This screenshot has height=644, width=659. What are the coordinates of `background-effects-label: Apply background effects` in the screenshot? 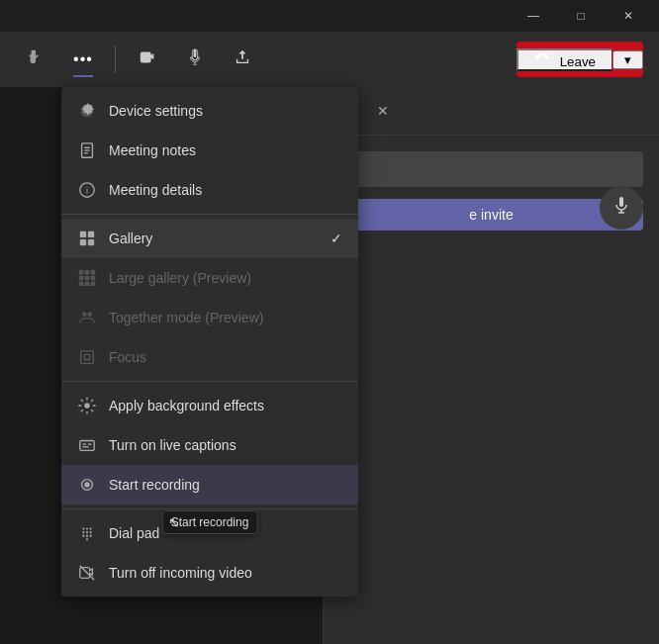 It's located at (226, 406).